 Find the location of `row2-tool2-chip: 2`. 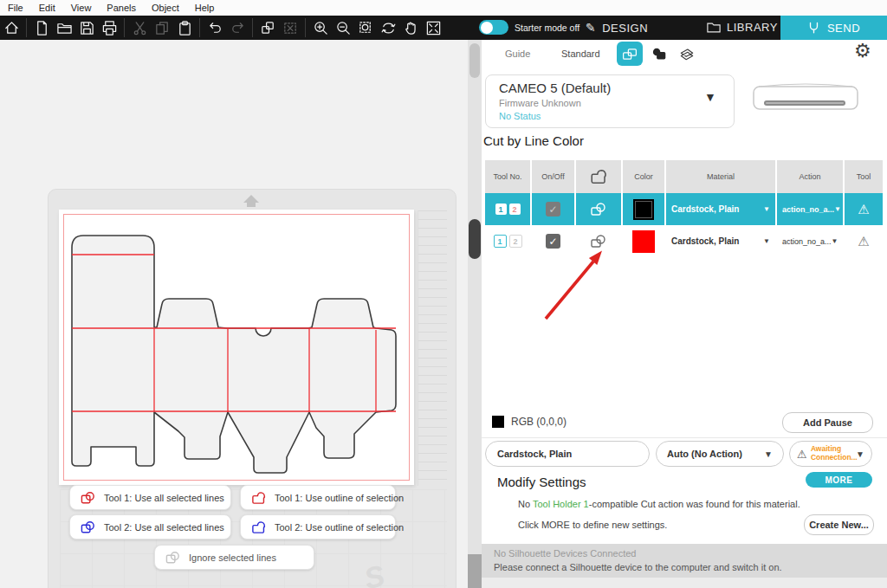

row2-tool2-chip: 2 is located at coordinates (516, 241).